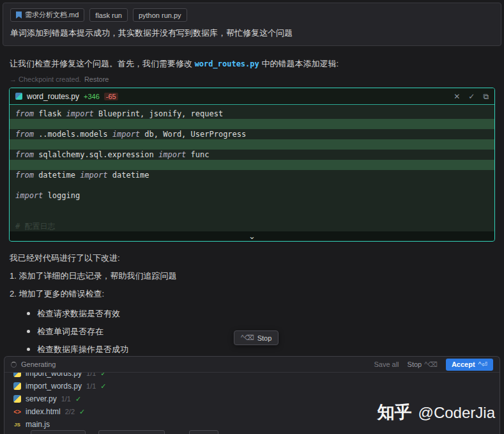 This screenshot has height=434, width=504. I want to click on stop-label: Stop, so click(264, 338).